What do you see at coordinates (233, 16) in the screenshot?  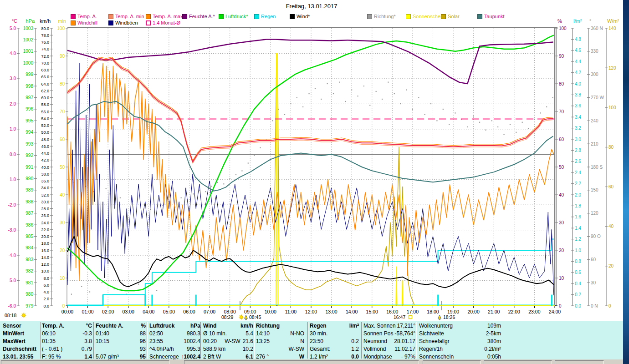 I see `legend-item-luftdruck-: Luftdruck*` at bounding box center [233, 16].